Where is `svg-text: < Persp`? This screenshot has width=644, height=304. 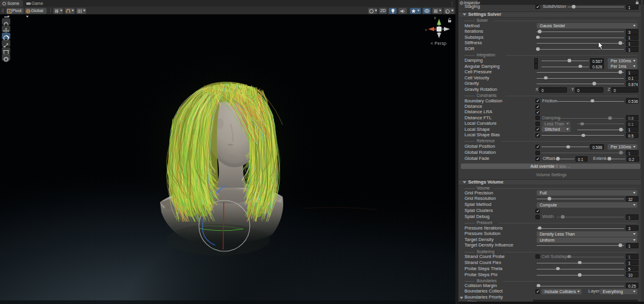
svg-text: < Persp is located at coordinates (438, 44).